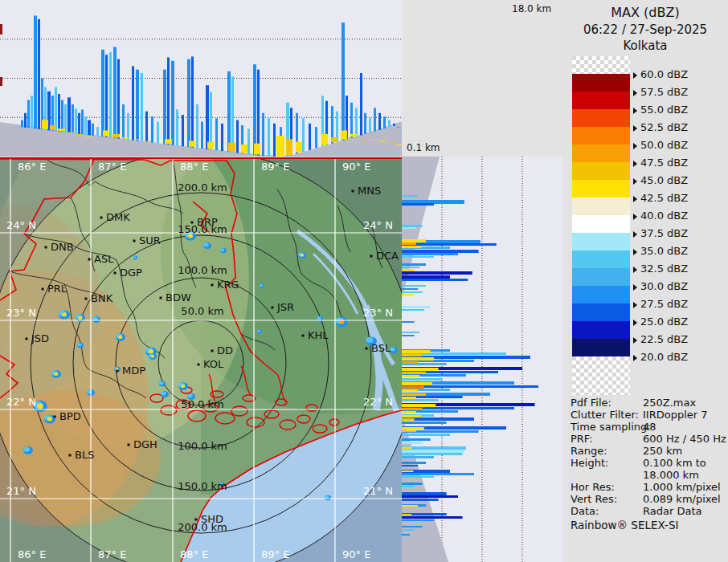 This screenshot has height=562, width=728. Describe the element at coordinates (590, 462) in the screenshot. I see `info-label: Height:` at that location.